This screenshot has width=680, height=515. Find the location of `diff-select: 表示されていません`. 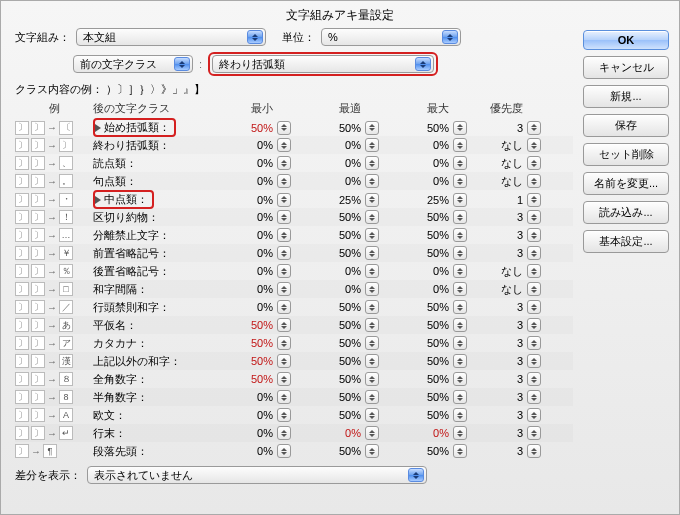

diff-select: 表示されていません is located at coordinates (257, 475).